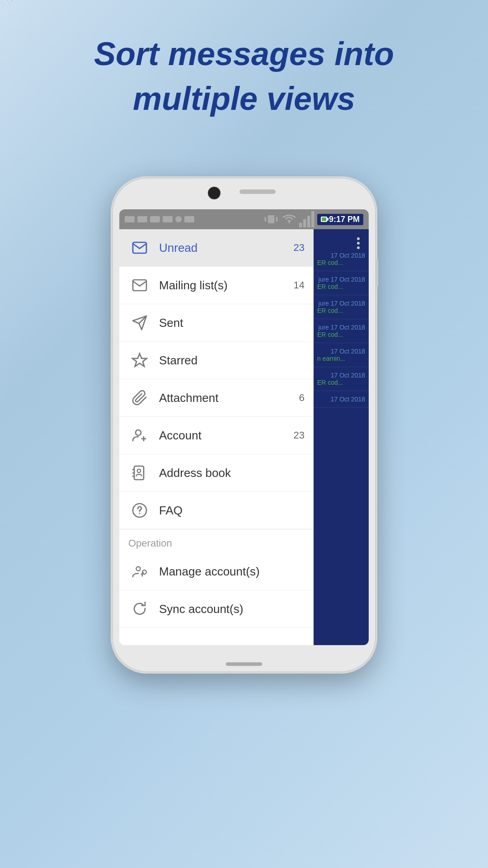  What do you see at coordinates (344, 220) in the screenshot?
I see `status-time-text: 9:17 PM` at bounding box center [344, 220].